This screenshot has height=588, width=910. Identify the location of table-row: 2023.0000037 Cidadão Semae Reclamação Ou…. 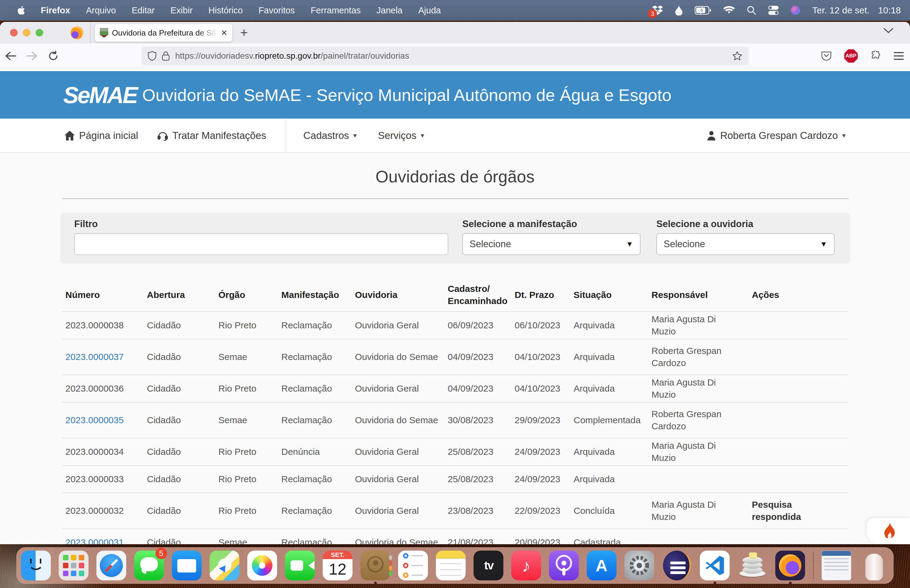
(455, 357).